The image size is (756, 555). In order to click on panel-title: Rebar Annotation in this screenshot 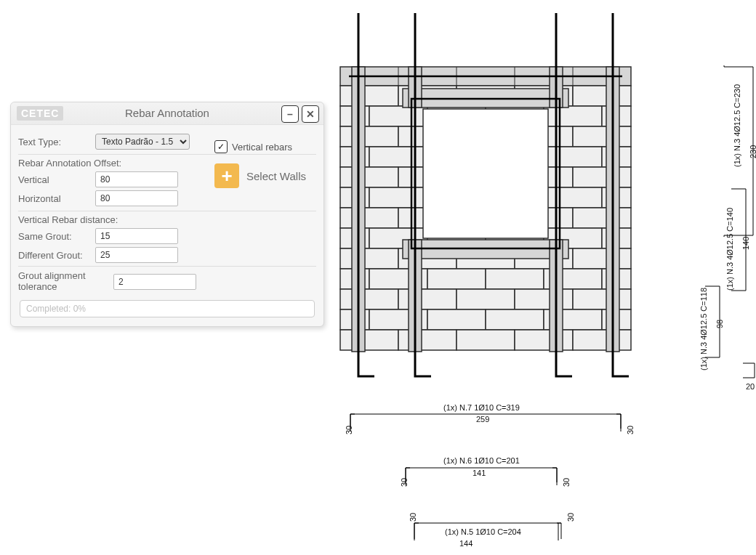, I will do `click(167, 113)`.